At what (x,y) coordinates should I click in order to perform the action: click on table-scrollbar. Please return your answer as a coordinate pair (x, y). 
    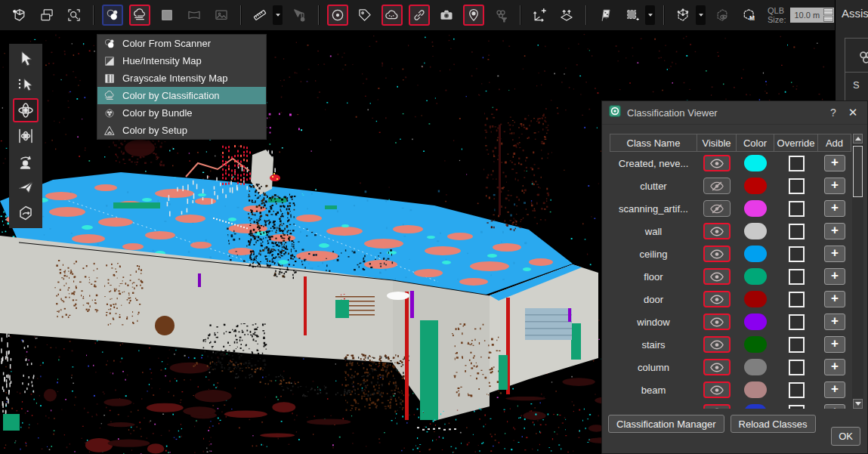
    Looking at the image, I should click on (858, 271).